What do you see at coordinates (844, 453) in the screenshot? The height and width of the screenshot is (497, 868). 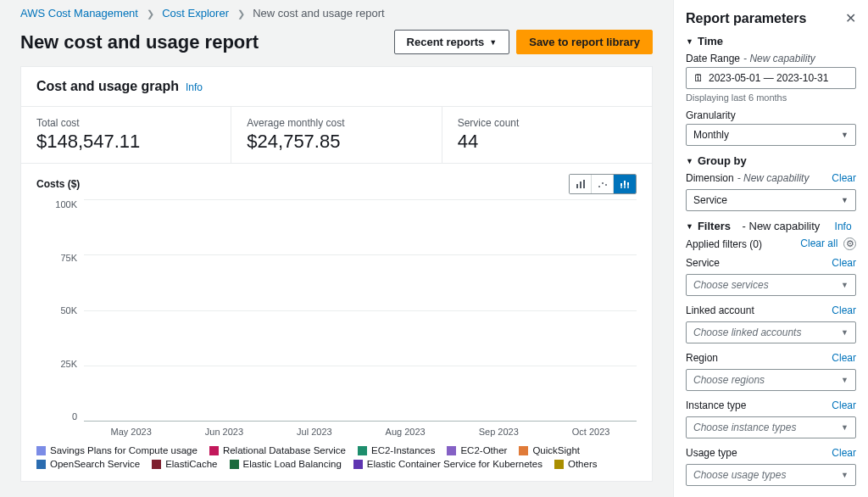 I see `filter-usage-clear: Clear` at bounding box center [844, 453].